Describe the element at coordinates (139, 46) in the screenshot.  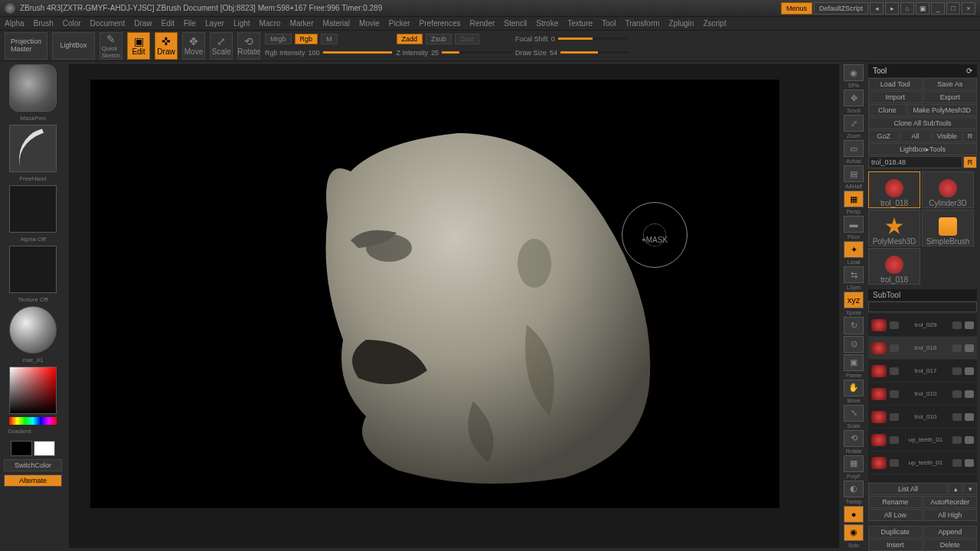
I see `edit-mode-button: ▣Edit` at that location.